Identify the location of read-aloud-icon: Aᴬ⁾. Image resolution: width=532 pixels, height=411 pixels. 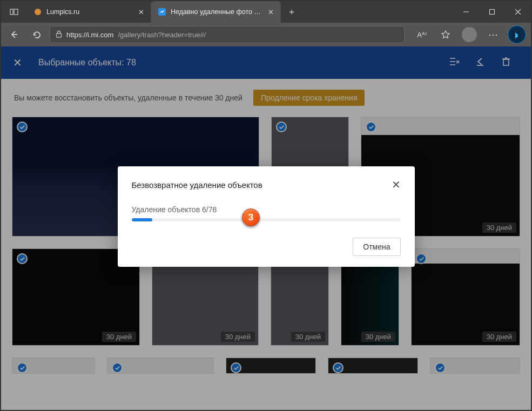
(422, 35).